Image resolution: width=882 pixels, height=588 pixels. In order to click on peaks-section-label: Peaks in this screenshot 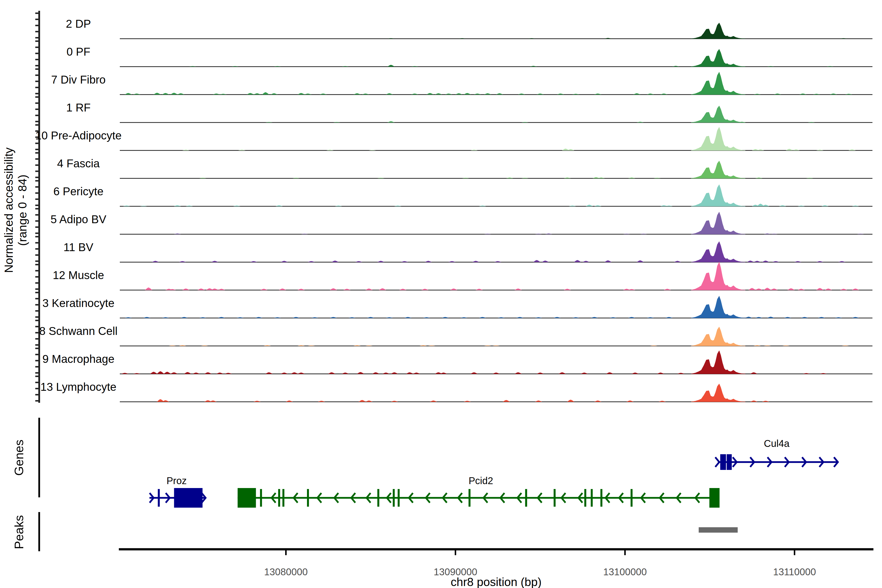, I will do `click(19, 532)`.